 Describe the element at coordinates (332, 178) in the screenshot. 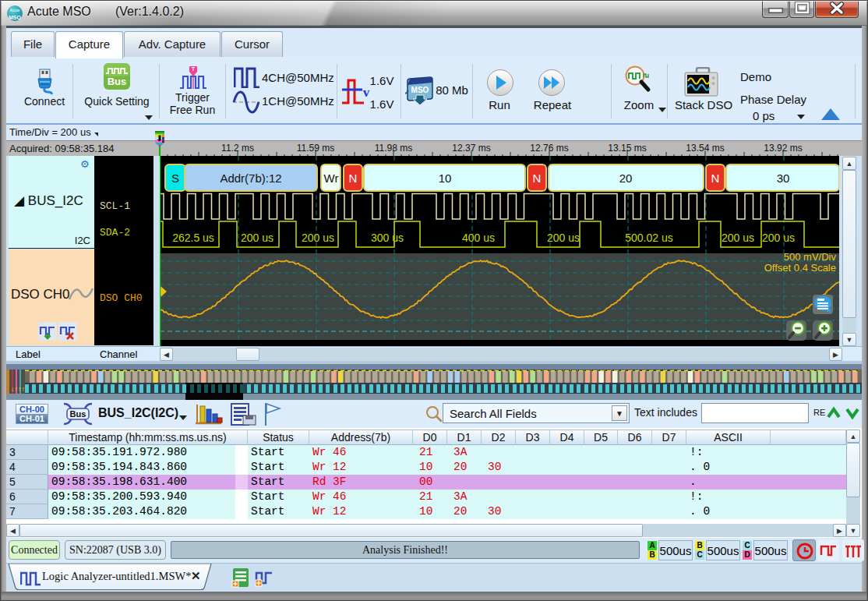

I see `svg-text: Wr` at that location.